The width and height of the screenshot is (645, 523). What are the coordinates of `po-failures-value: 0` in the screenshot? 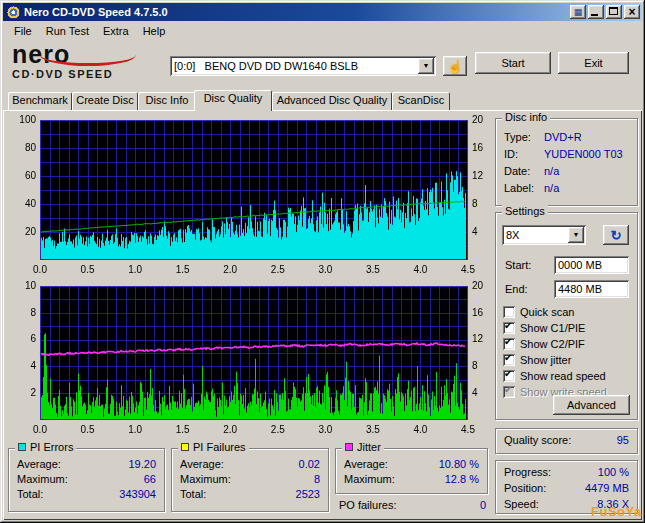 It's located at (483, 505).